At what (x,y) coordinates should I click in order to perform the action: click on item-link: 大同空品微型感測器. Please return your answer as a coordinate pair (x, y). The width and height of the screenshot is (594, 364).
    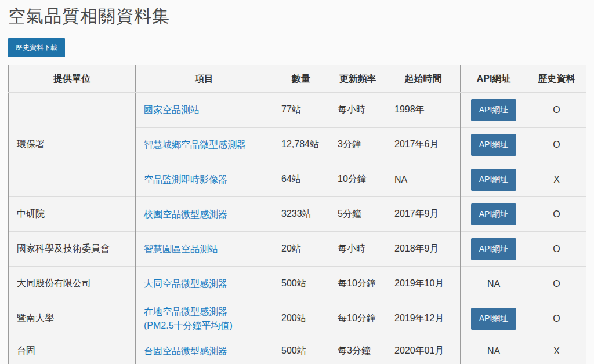
    Looking at the image, I should click on (186, 284).